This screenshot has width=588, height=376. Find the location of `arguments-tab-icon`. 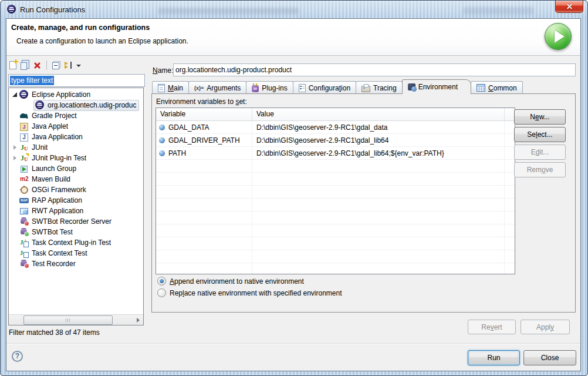

arguments-tab-icon is located at coordinates (199, 88).